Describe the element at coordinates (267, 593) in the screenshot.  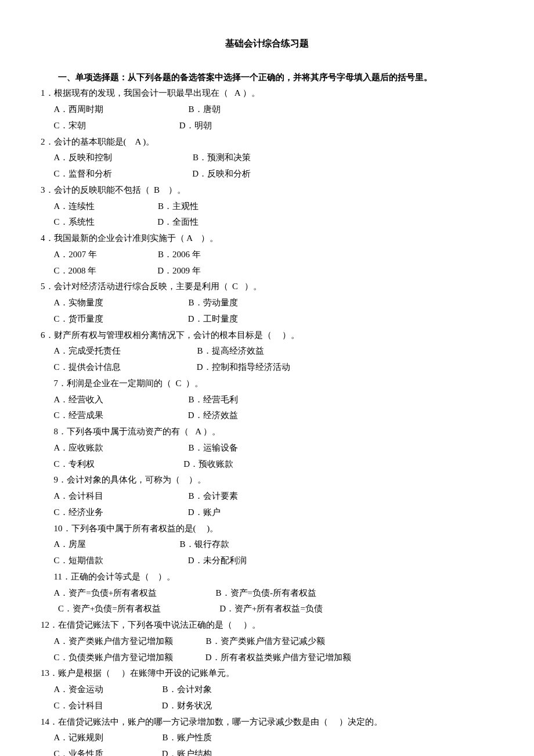
I see `option-row: A．资产=负债+所有者权益 B．资产=负债-所有者权益` at that location.